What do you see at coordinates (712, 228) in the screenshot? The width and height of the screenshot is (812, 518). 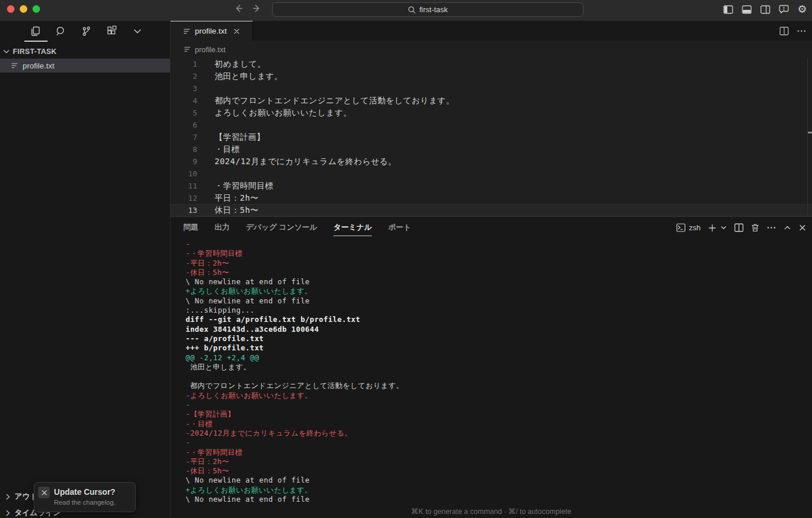 I see `new-terminal-icon` at bounding box center [712, 228].